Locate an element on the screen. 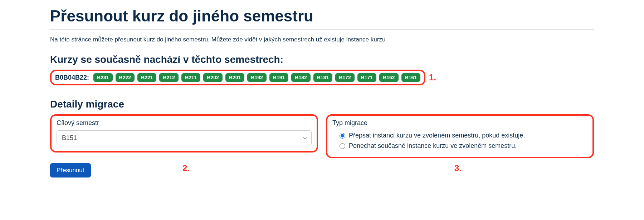 The image size is (644, 220). annotation-label-3: 3. is located at coordinates (458, 168).